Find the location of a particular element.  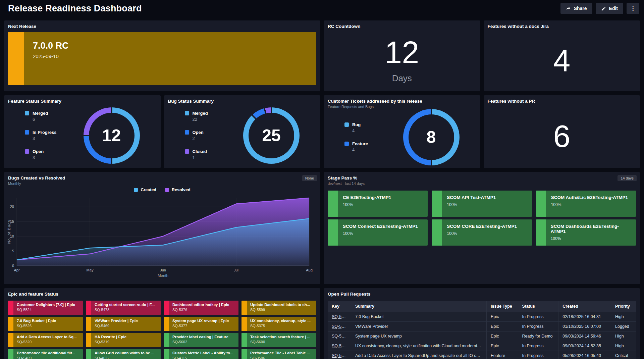

pr-column-header: Key is located at coordinates (339, 307).